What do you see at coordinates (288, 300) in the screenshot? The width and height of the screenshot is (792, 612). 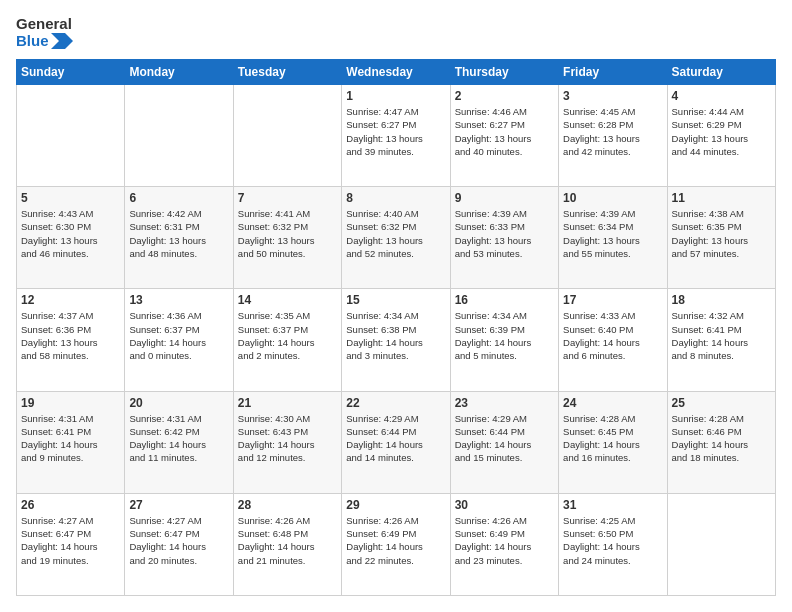 I see `day-number: 14` at bounding box center [288, 300].